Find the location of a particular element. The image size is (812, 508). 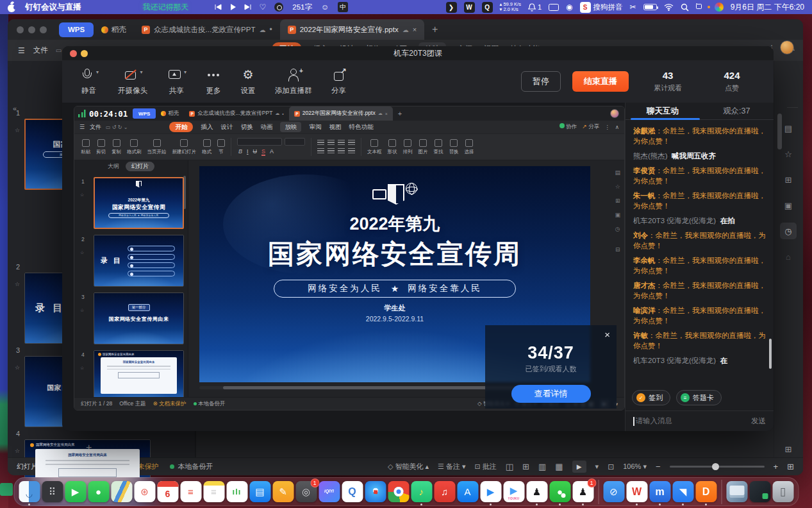

chat-scrollbar is located at coordinates (770, 354).